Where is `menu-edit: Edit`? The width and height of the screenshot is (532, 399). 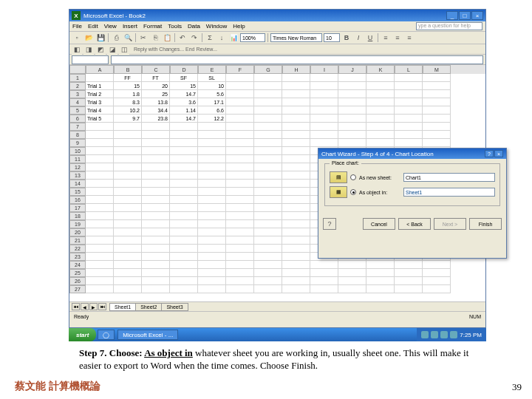 menu-edit: Edit is located at coordinates (93, 27).